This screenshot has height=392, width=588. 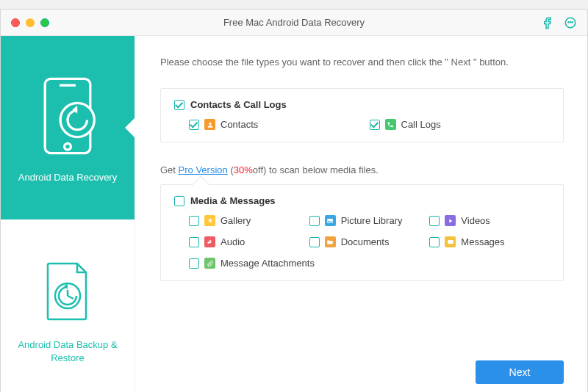 I want to click on checkbox-media-messages, so click(x=179, y=201).